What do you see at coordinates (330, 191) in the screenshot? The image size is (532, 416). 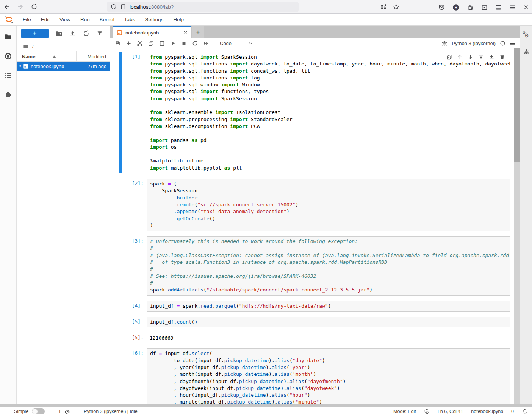 I see `code-line: SparkSession` at bounding box center [330, 191].